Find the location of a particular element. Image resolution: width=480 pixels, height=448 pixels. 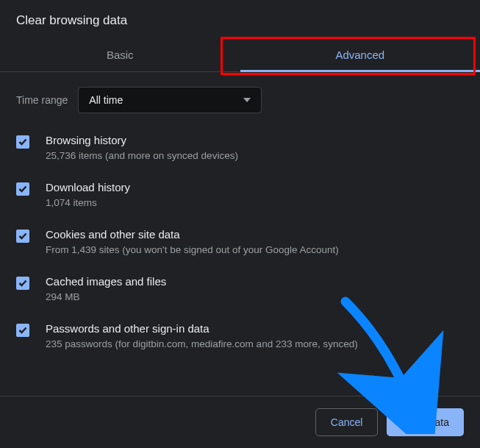

item-title: Passwords and other sign-in data is located at coordinates (254, 328).